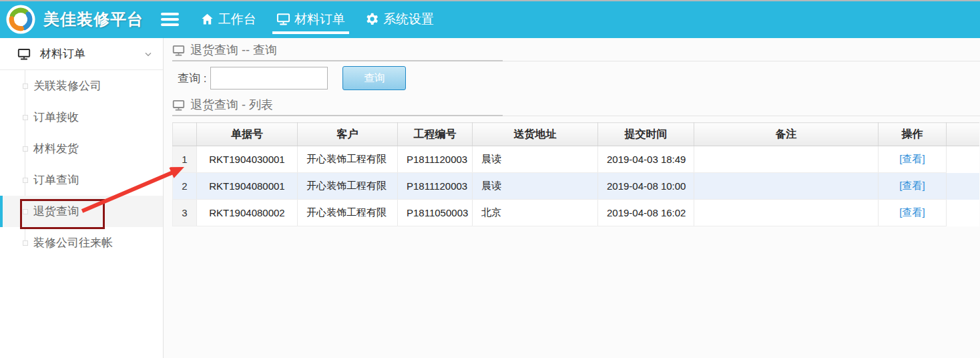 The height and width of the screenshot is (358, 980). I want to click on top-nav: 工作台材料订单系统设置, so click(317, 19).